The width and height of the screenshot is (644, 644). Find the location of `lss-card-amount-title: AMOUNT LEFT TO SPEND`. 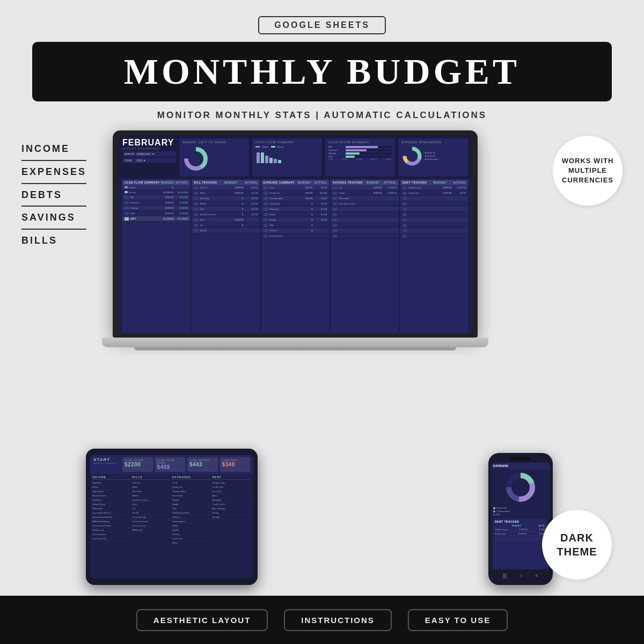

lss-card-amount-title: AMOUNT LEFT TO SPEND is located at coordinates (214, 142).